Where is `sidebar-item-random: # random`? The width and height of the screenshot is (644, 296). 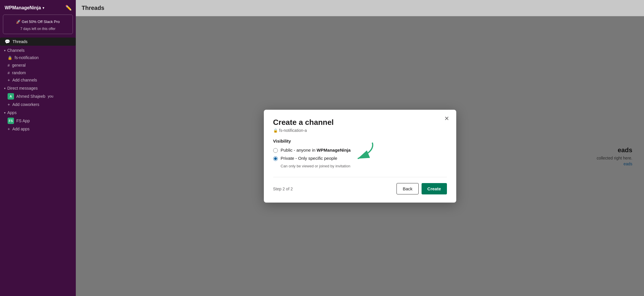
sidebar-item-random: # random is located at coordinates (38, 73).